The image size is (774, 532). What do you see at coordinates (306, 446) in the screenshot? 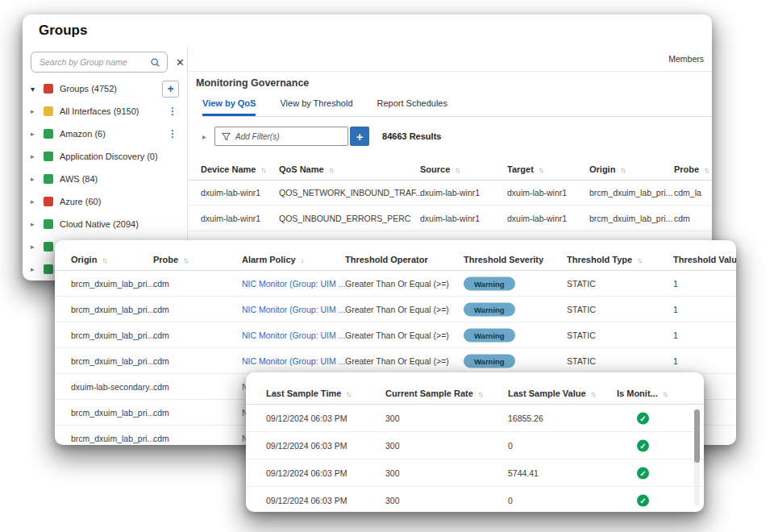
I see `cell: 09/12/2024 06:03 PM` at bounding box center [306, 446].